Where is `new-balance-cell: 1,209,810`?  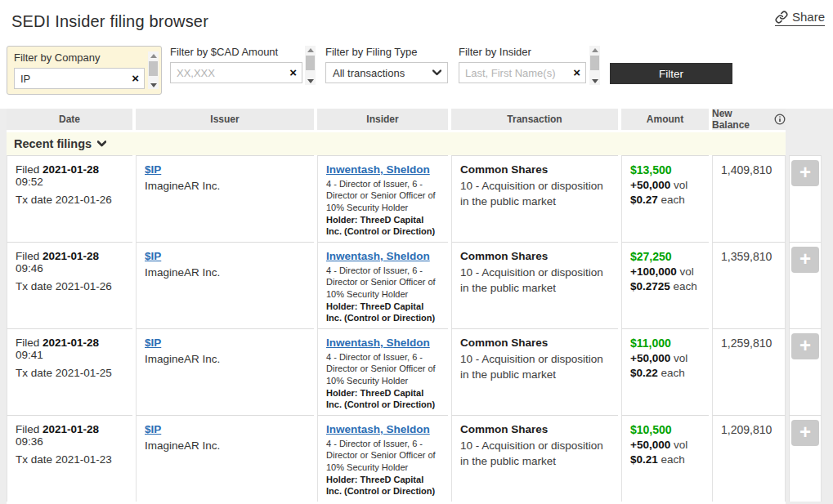
new-balance-cell: 1,209,810 is located at coordinates (749, 458).